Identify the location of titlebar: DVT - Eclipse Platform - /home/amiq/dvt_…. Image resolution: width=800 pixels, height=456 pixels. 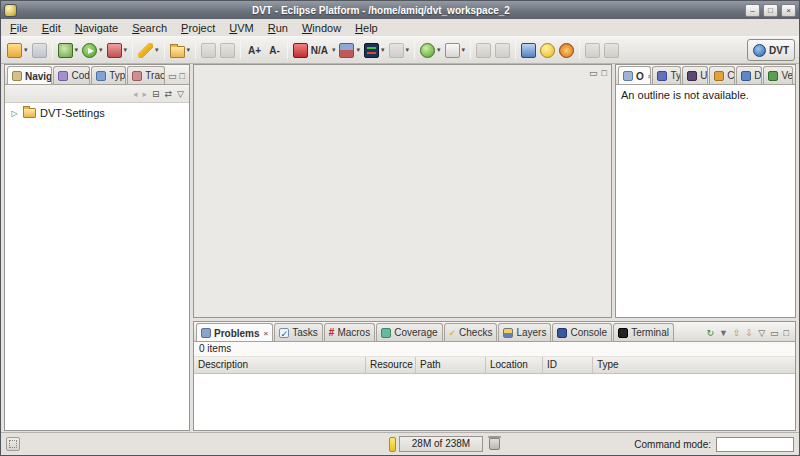
(400, 10).